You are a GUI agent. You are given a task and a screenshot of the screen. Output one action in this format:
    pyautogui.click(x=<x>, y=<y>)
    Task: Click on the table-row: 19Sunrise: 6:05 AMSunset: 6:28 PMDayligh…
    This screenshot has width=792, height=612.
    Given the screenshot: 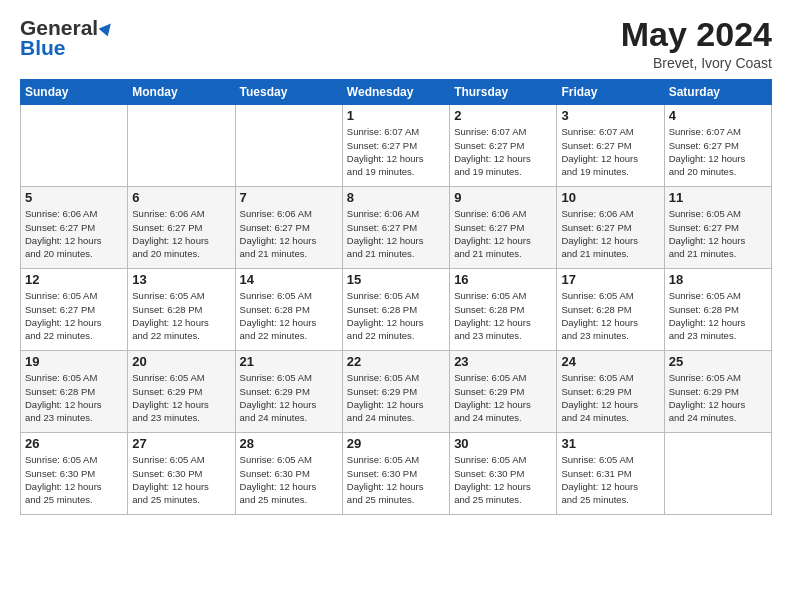 What is the action you would take?
    pyautogui.click(x=74, y=392)
    